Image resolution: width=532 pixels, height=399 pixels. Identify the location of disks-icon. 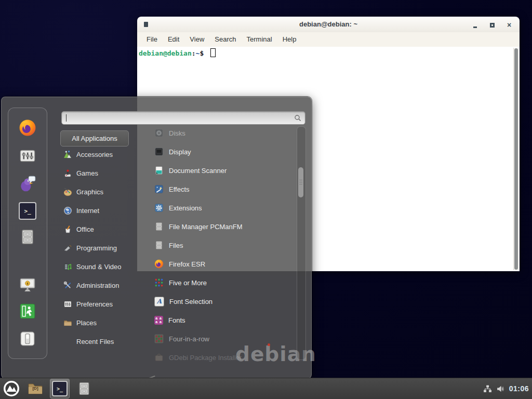
(159, 133).